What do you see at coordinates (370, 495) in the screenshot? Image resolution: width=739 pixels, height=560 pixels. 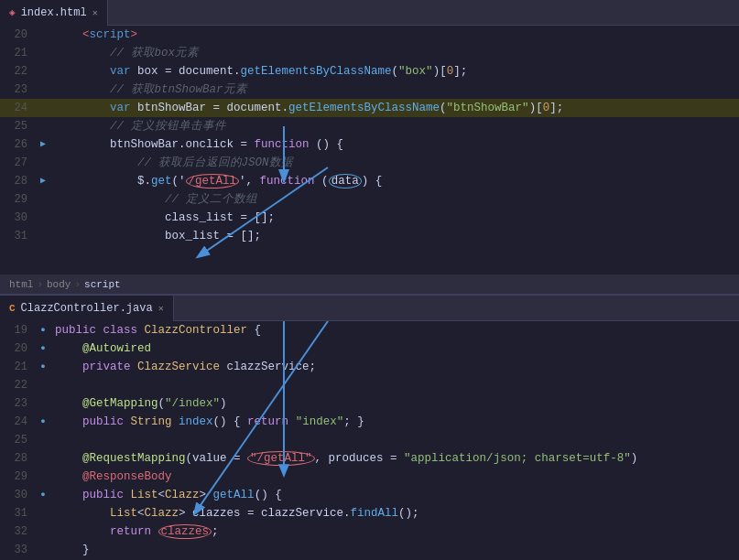 I see `code-line-b30: 30 ● public List<Clazz> getAll() {` at bounding box center [370, 495].